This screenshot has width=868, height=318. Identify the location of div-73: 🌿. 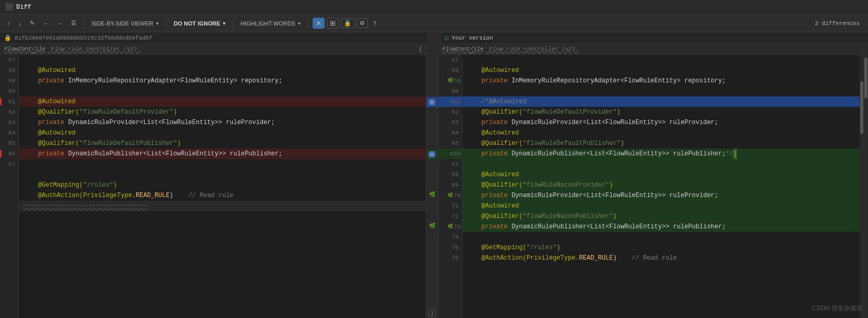
(432, 227).